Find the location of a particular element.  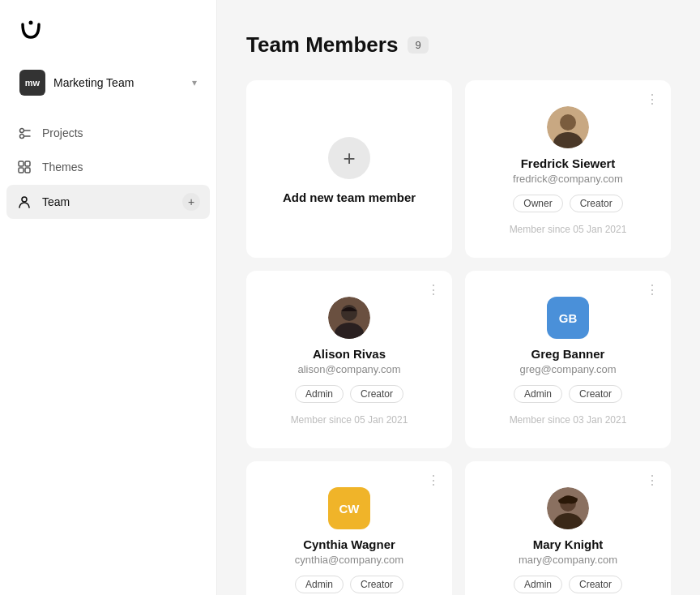

member-email-fredrick: fredrick@company.com is located at coordinates (568, 178).